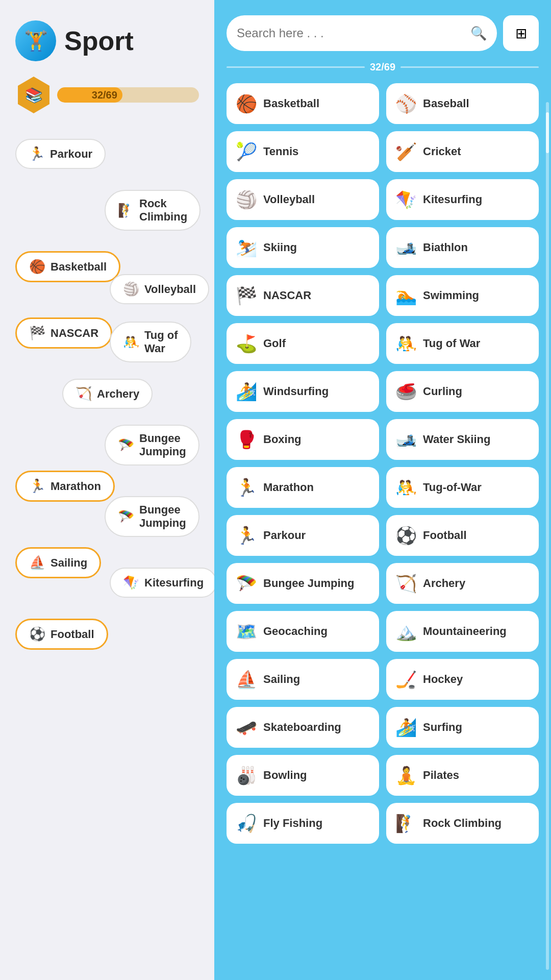 This screenshot has height=980, width=551. What do you see at coordinates (462, 391) in the screenshot?
I see `sport-card-curling: 🥌 Curling` at bounding box center [462, 391].